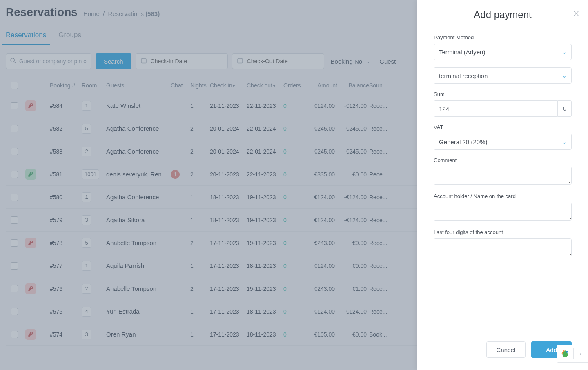 Image resolution: width=588 pixels, height=370 pixels. What do you see at coordinates (581, 354) in the screenshot?
I see `chevron-left-icon: ‹` at bounding box center [581, 354].